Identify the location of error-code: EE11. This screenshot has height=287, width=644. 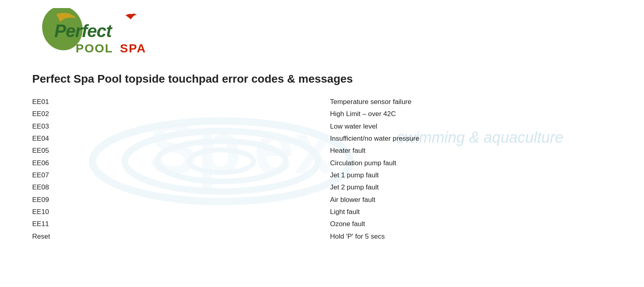
(56, 224).